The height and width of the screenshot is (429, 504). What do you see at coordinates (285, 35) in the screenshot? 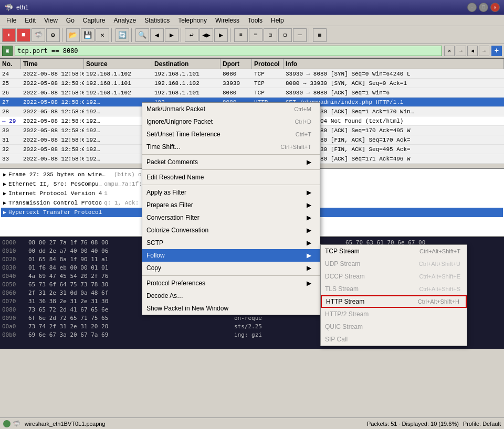
I see `toolbar-subtract-btn: ⊟` at bounding box center [285, 35].